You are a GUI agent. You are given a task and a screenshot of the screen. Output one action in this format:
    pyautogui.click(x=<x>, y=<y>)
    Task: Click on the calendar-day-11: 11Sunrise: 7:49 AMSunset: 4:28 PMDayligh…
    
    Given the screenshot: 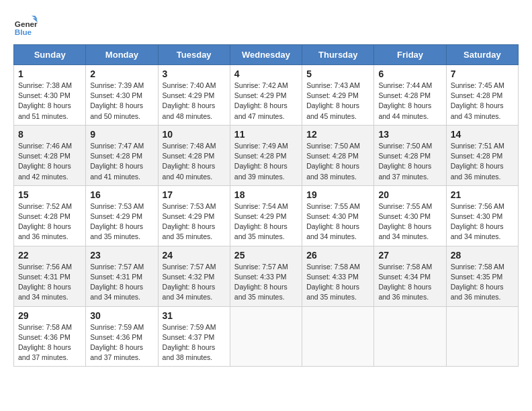 What is the action you would take?
    pyautogui.click(x=266, y=155)
    